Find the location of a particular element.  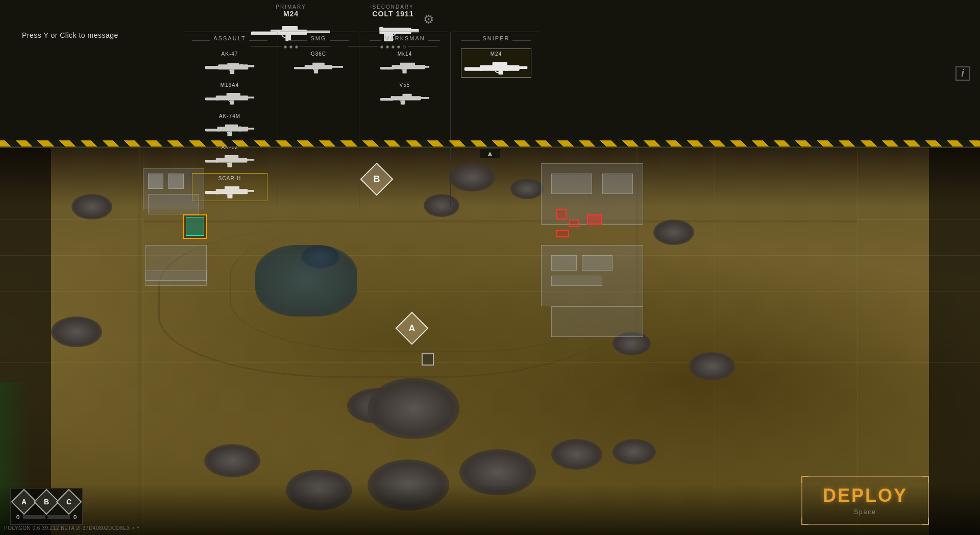

smg-line-r is located at coordinates (339, 41).